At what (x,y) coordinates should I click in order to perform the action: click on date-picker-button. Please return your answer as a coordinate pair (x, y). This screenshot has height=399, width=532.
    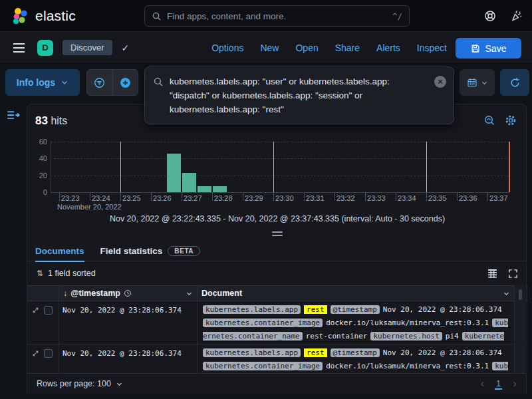
    Looking at the image, I should click on (477, 82).